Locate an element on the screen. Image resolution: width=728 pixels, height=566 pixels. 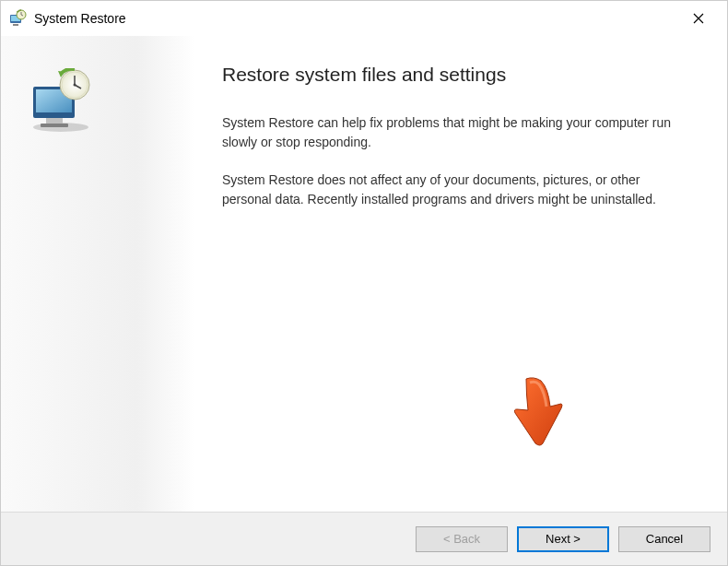
next-button: Next > is located at coordinates (563, 539).